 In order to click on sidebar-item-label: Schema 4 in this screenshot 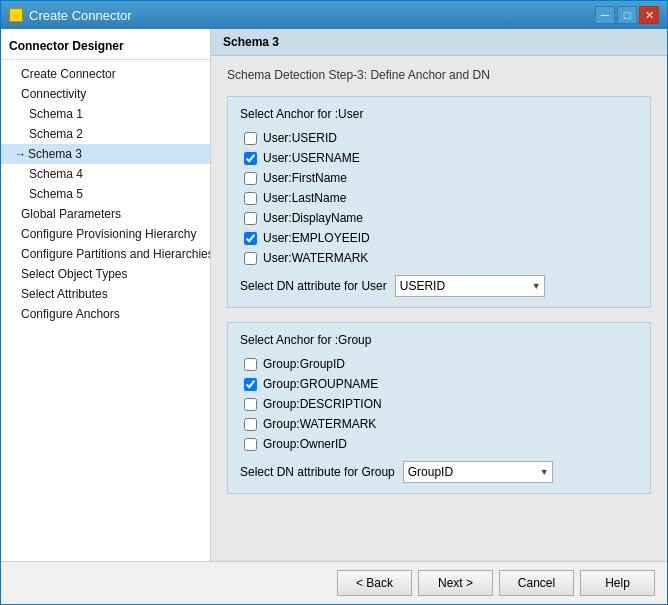, I will do `click(56, 174)`.